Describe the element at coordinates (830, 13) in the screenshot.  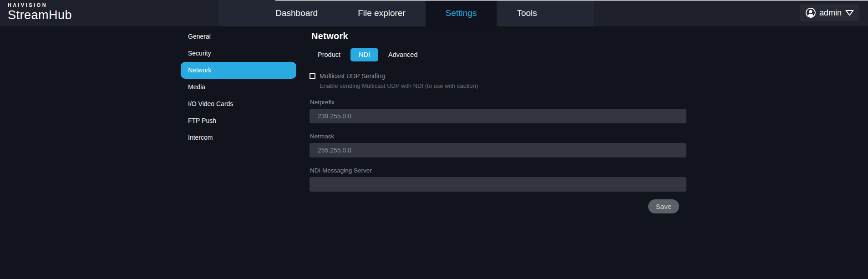
I see `user-menu-button: admin` at that location.